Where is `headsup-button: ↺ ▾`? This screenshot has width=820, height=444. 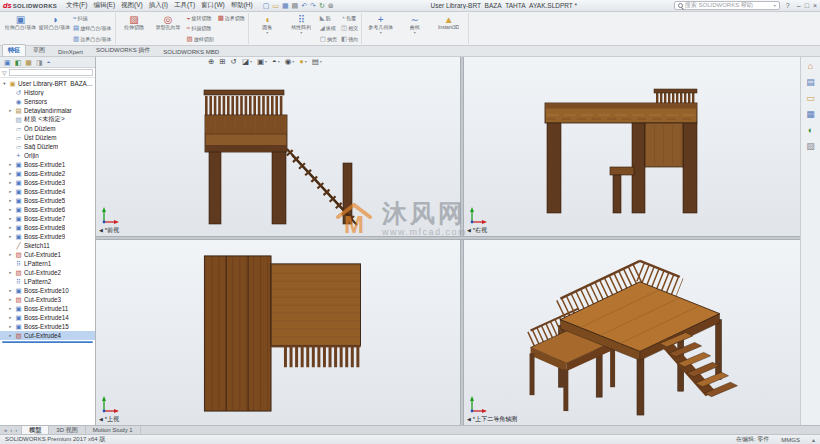 headsup-button: ↺ ▾ is located at coordinates (234, 62).